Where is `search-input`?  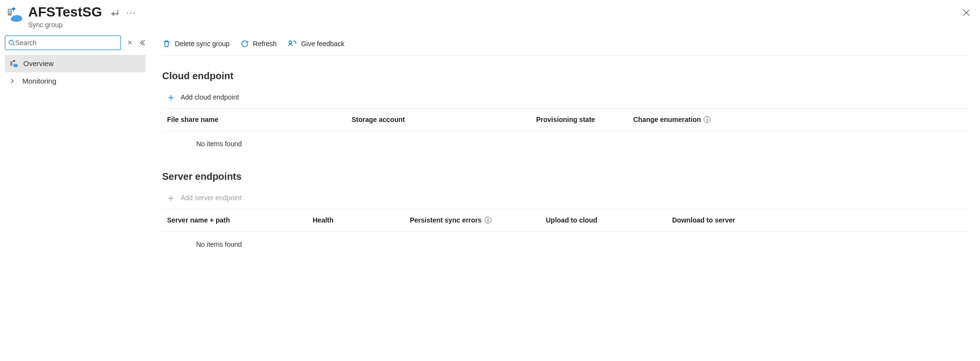 search-input is located at coordinates (66, 43).